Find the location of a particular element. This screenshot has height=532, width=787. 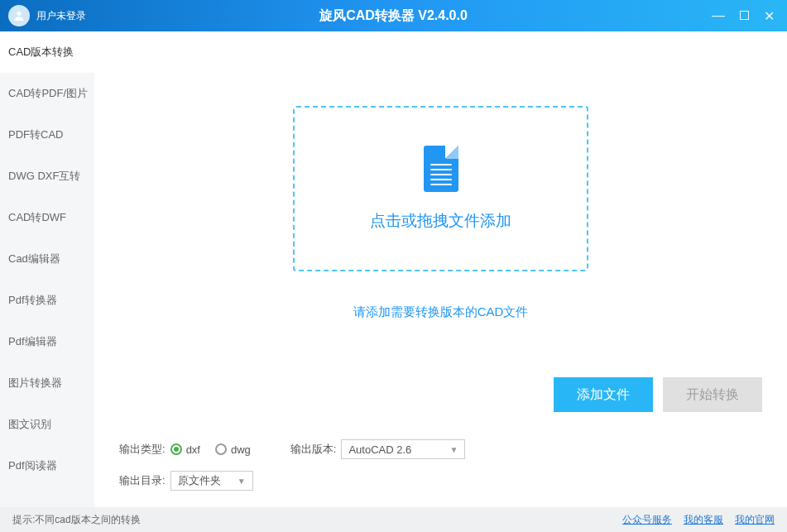

sidebar-item-cad-to-pdf: CAD转PDF/图片 is located at coordinates (47, 93).